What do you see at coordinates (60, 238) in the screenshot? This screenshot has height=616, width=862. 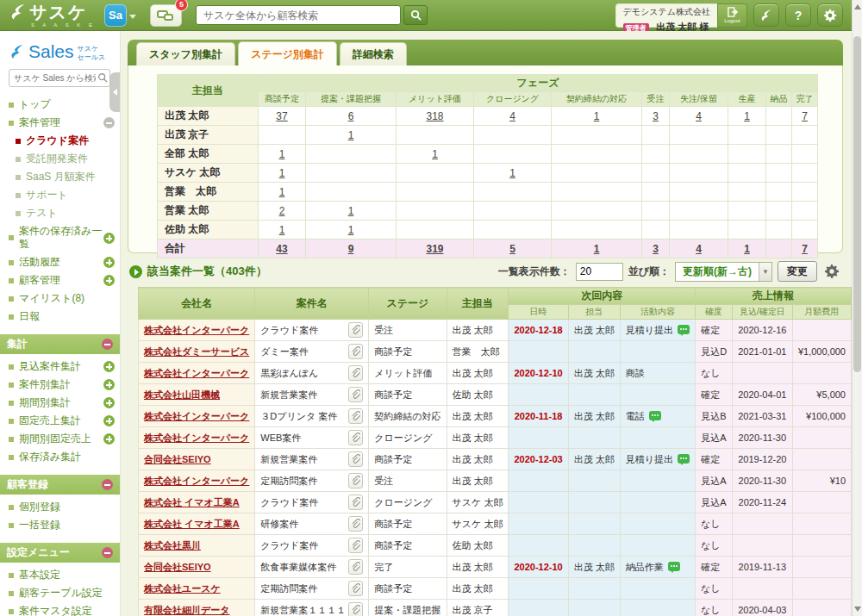 I see `sidebar-item: 案件の保存済み一覧` at bounding box center [60, 238].